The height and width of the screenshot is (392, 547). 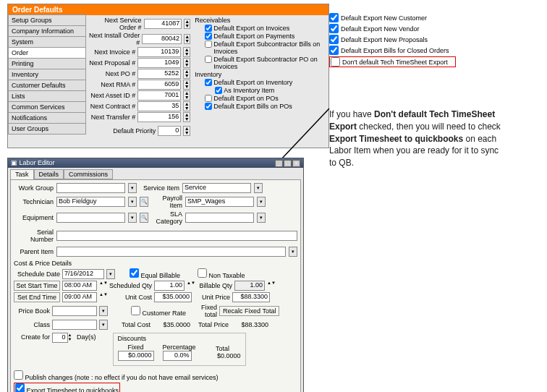 I want to click on next-po-label: Next PO #, so click(x=121, y=74).